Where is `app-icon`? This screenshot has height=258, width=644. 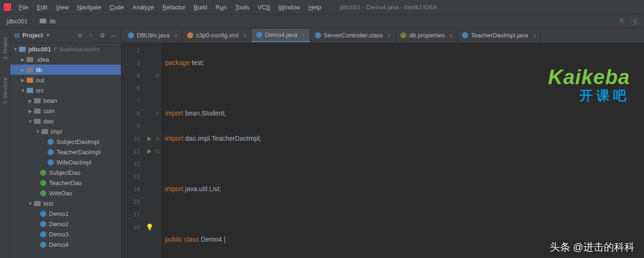
app-icon is located at coordinates (7, 7).